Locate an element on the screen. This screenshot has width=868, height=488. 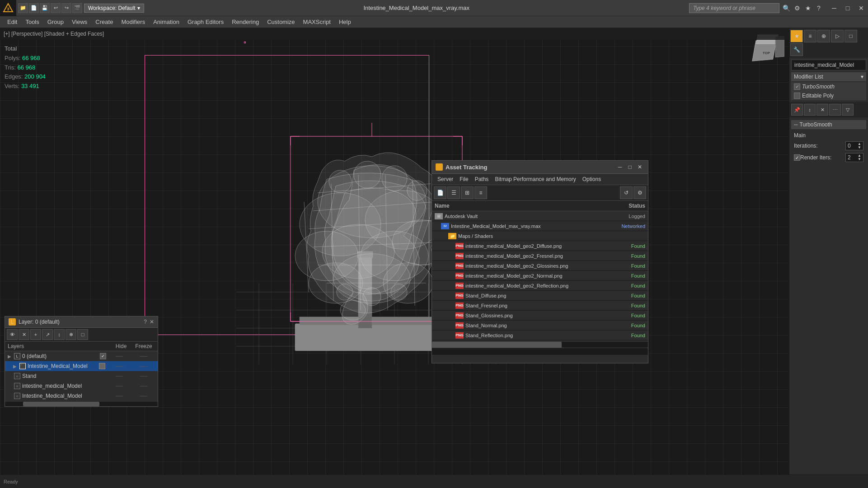
layer-tool-select: ↗ is located at coordinates (47, 335).